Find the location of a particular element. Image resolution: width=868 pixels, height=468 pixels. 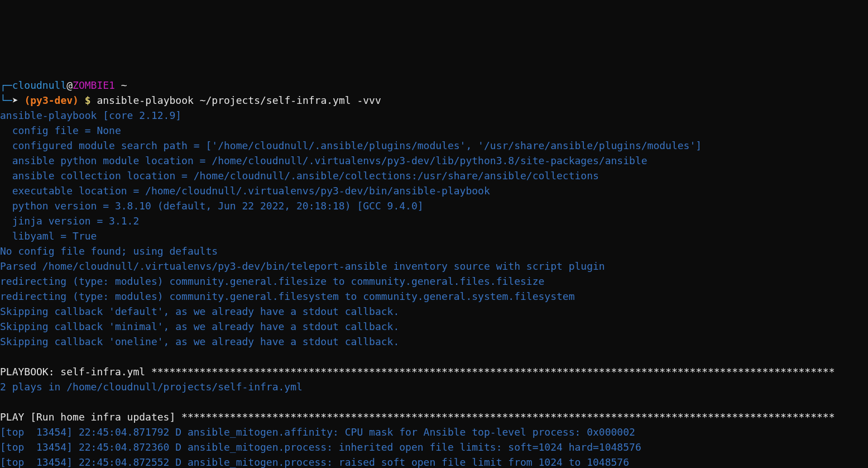

ansible-version-line: ansible-playbook [core 2.12.9] is located at coordinates (90, 115).